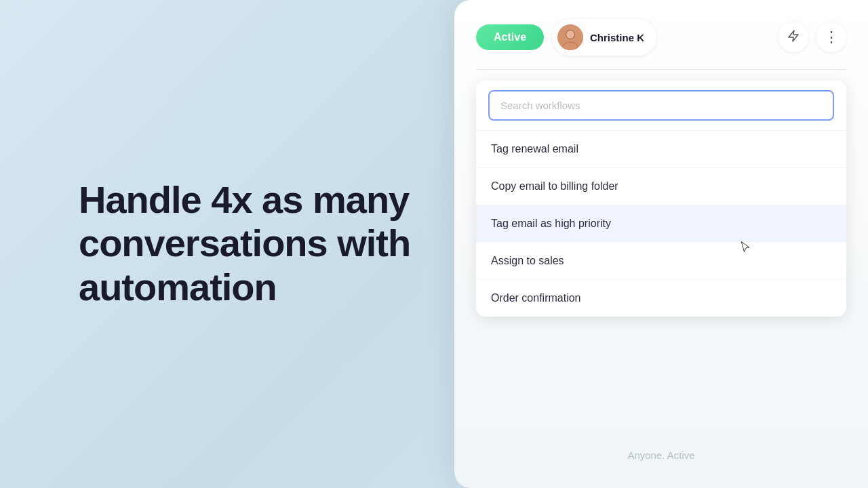 Image resolution: width=868 pixels, height=488 pixels. What do you see at coordinates (604, 37) in the screenshot?
I see `user-pill: Christine K` at bounding box center [604, 37].